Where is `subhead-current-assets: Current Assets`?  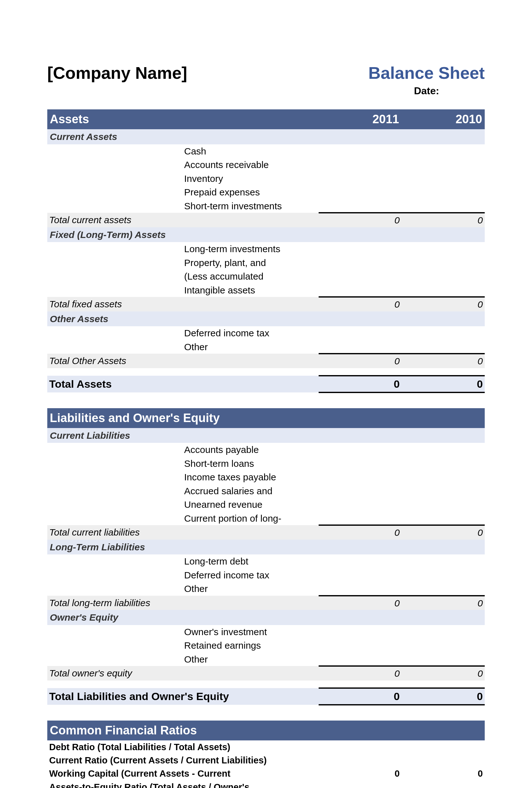 subhead-current-assets: Current Assets is located at coordinates (266, 137).